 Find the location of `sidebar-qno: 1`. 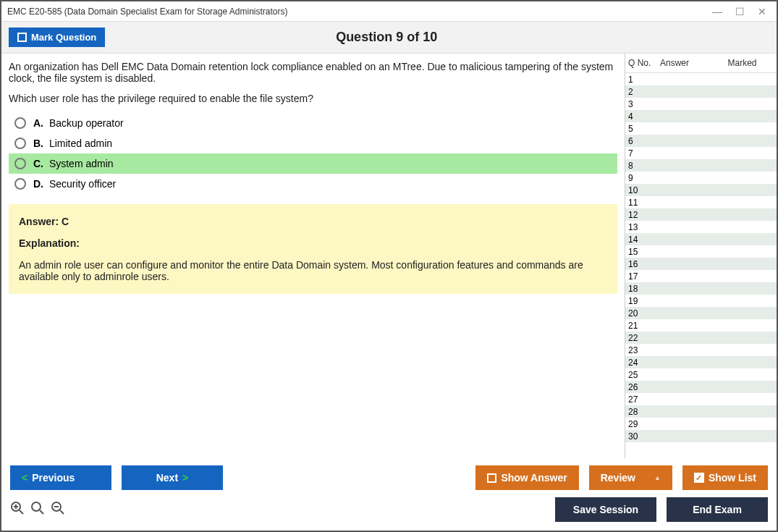

sidebar-qno: 1 is located at coordinates (644, 80).